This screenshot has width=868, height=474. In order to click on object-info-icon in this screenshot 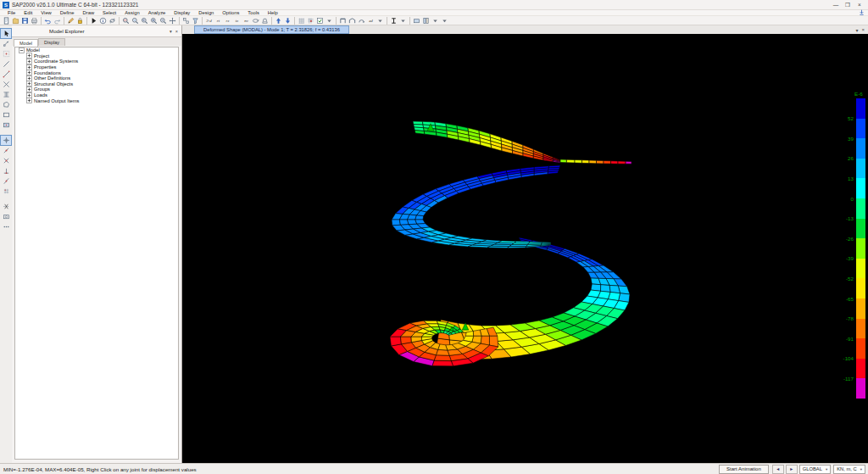, I will do `click(103, 20)`.